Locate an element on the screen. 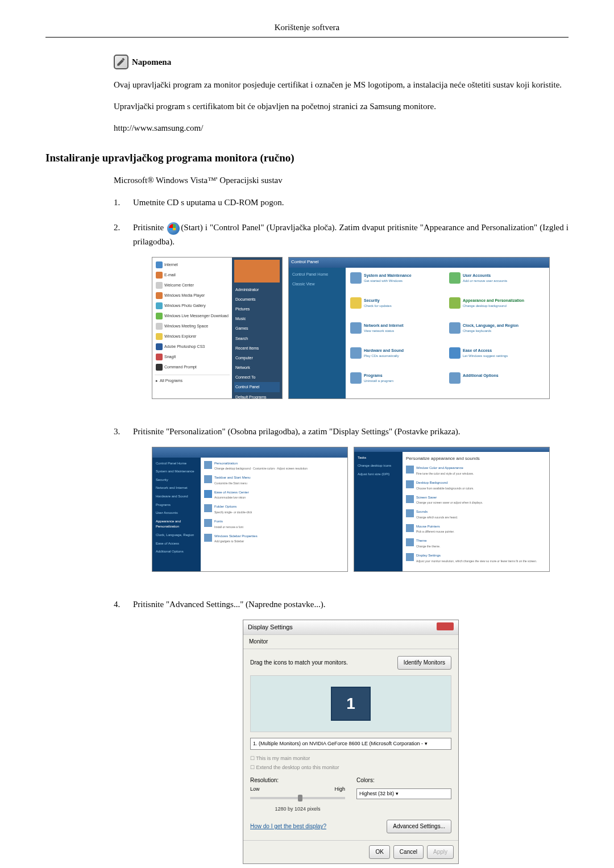 The width and height of the screenshot is (614, 868). pr-s: Pick a different mouse pointer. is located at coordinates (435, 531).